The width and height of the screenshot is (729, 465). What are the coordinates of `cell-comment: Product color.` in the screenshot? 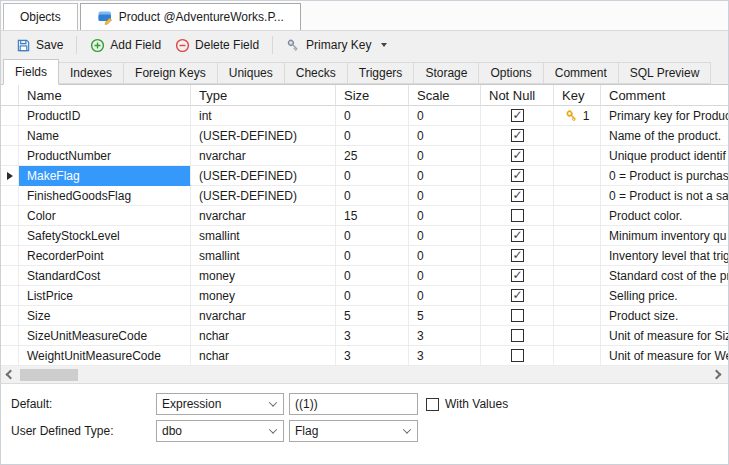 It's located at (664, 216).